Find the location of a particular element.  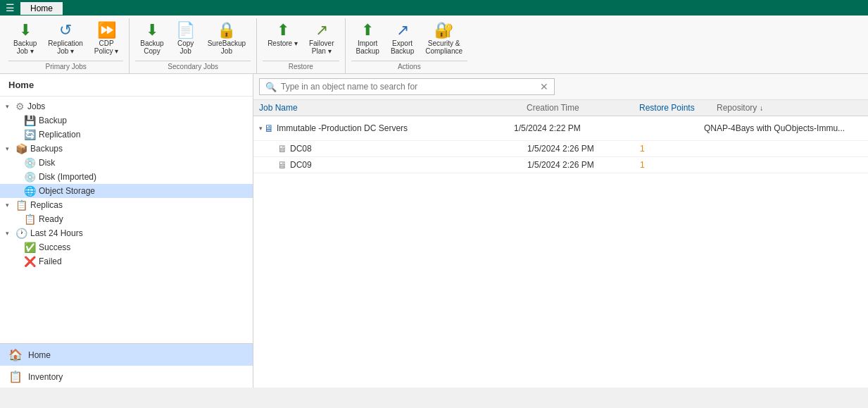

sidebar-item-failed: ❌ Failed is located at coordinates (127, 261).